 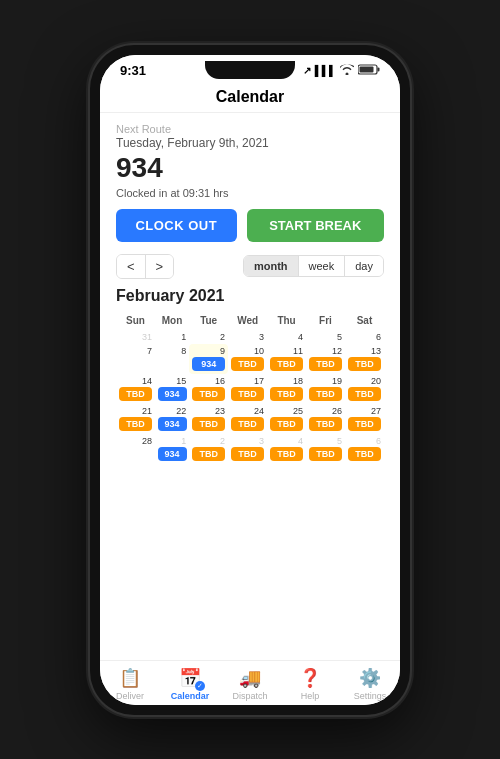 What do you see at coordinates (172, 449) in the screenshot?
I see `calendar-day-cell: 1934` at bounding box center [172, 449].